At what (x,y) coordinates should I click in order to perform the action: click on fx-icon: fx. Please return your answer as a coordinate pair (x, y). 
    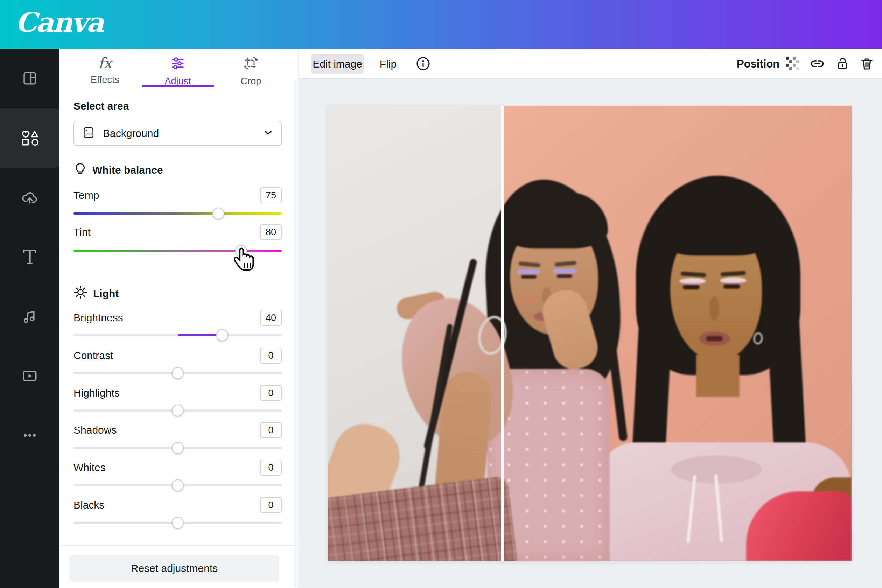
    Looking at the image, I should click on (105, 63).